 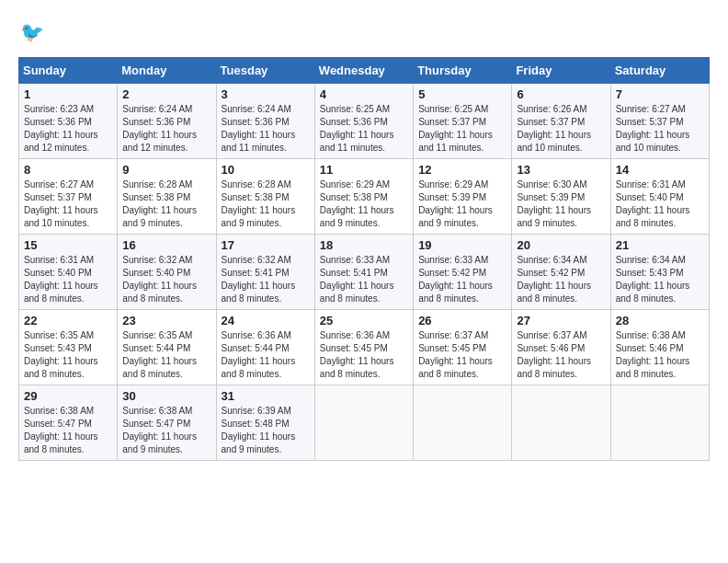 I want to click on day-number: 13, so click(x=561, y=169).